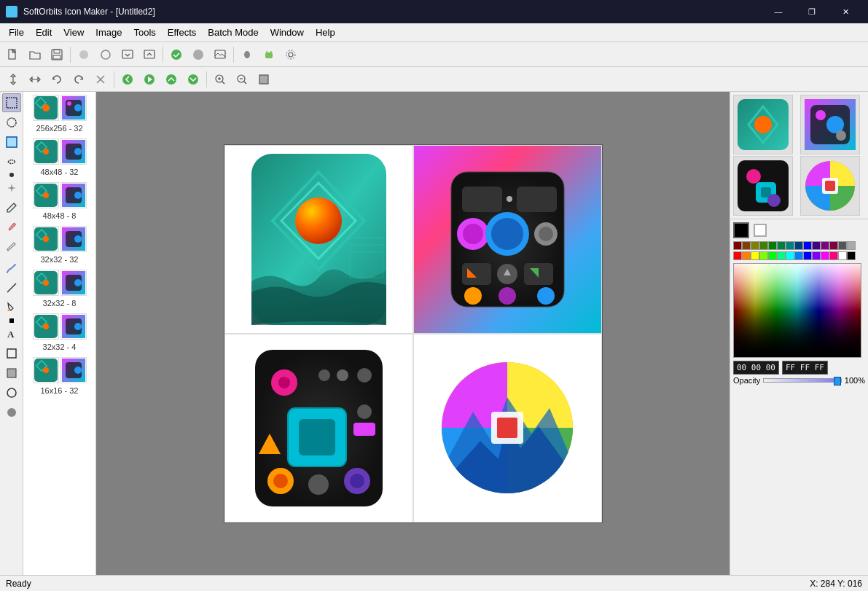 This screenshot has width=868, height=591. Describe the element at coordinates (746, 246) in the screenshot. I see `swatch-brown` at that location.